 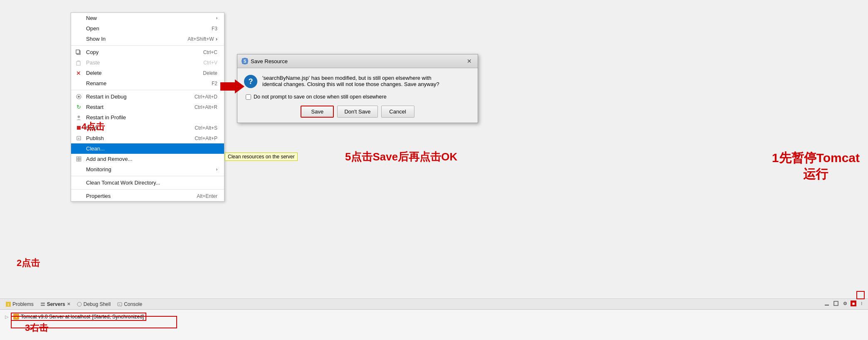 What do you see at coordinates (148, 96) in the screenshot?
I see `context-menu-item-restart-debug: Restart in Debug Ctrl+Alt+D` at bounding box center [148, 96].